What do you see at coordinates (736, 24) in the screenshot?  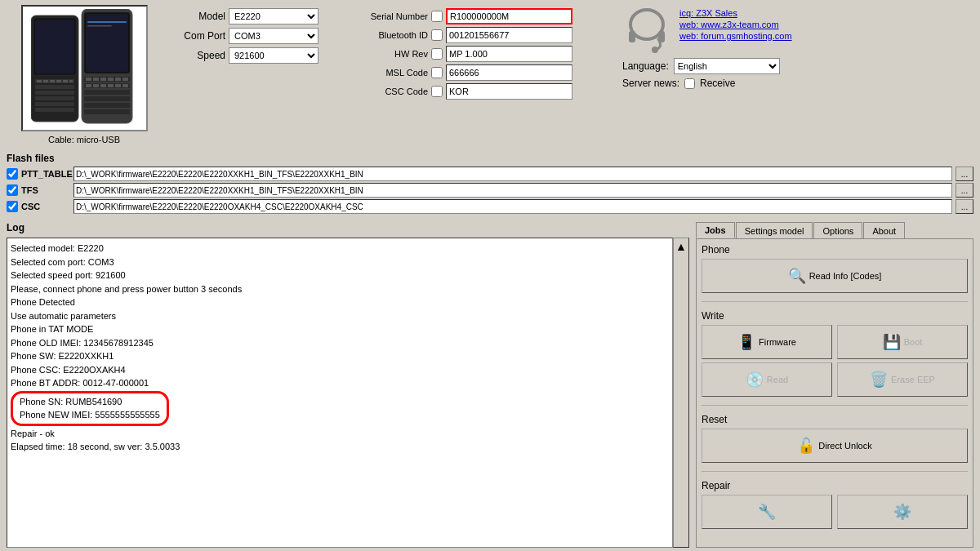 I see `web-link1: web: www.z3x-team.com` at bounding box center [736, 24].